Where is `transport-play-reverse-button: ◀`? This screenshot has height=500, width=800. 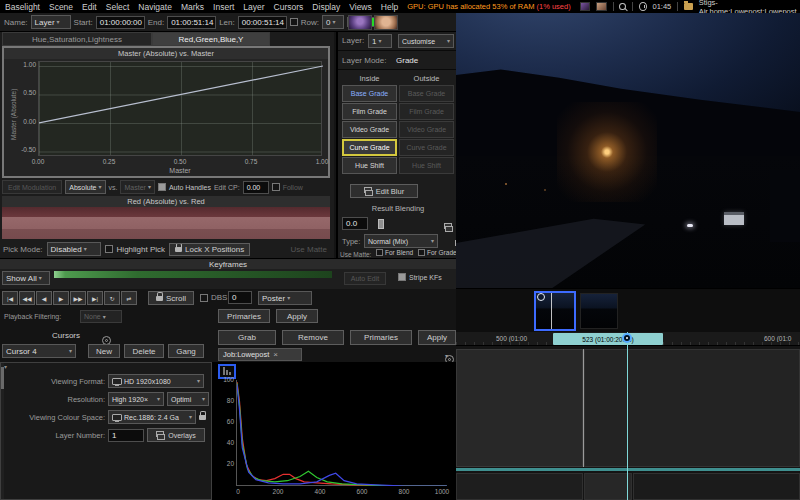 transport-play-reverse-button: ◀ is located at coordinates (44, 298).